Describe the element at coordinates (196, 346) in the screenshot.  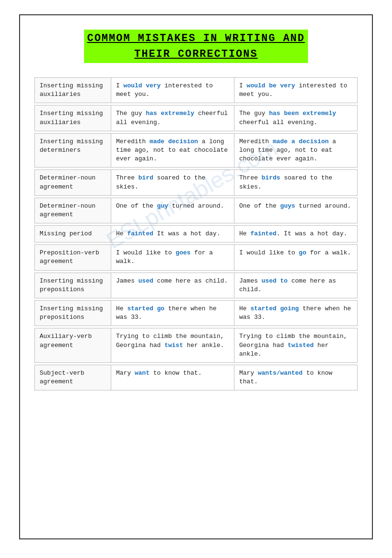
I see `table-row: Auxiliary-verb agreementTrying to climb …` at that location.